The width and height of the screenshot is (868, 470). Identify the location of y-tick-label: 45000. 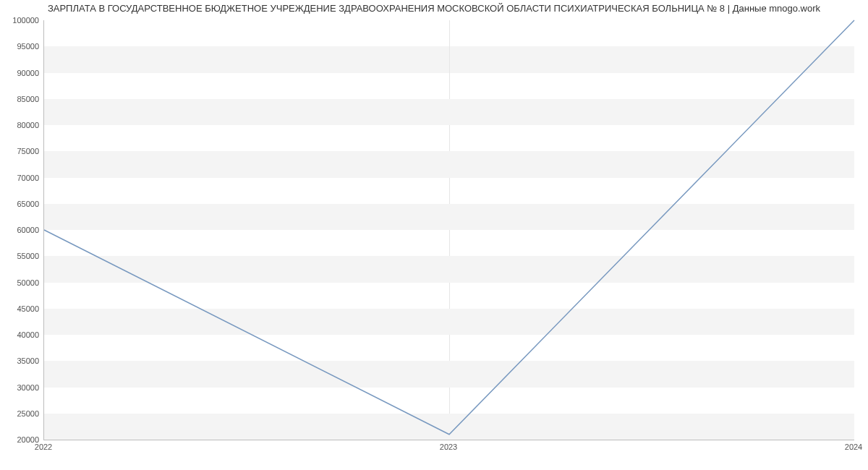
(21, 309).